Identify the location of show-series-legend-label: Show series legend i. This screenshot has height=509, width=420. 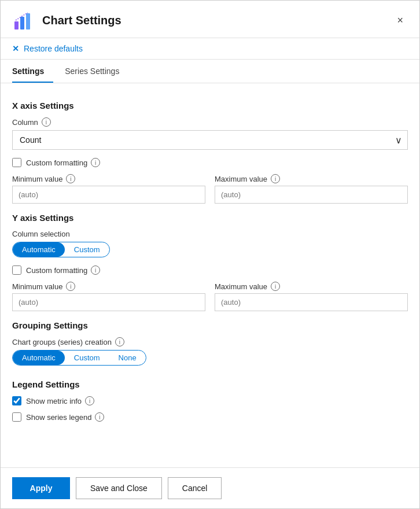
(65, 417).